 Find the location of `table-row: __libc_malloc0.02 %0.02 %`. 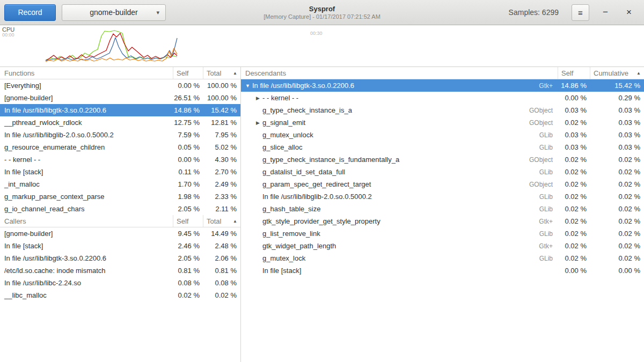

table-row: __libc_malloc0.02 %0.02 % is located at coordinates (120, 295).